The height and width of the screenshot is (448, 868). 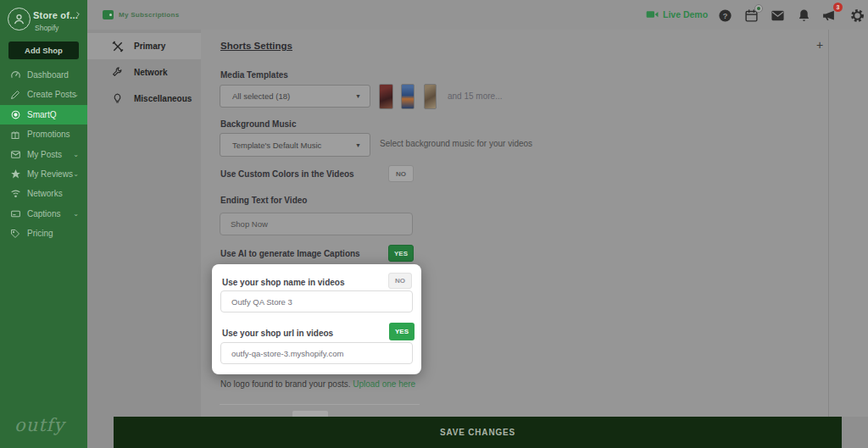 I want to click on tab-label: Primary, so click(x=149, y=46).